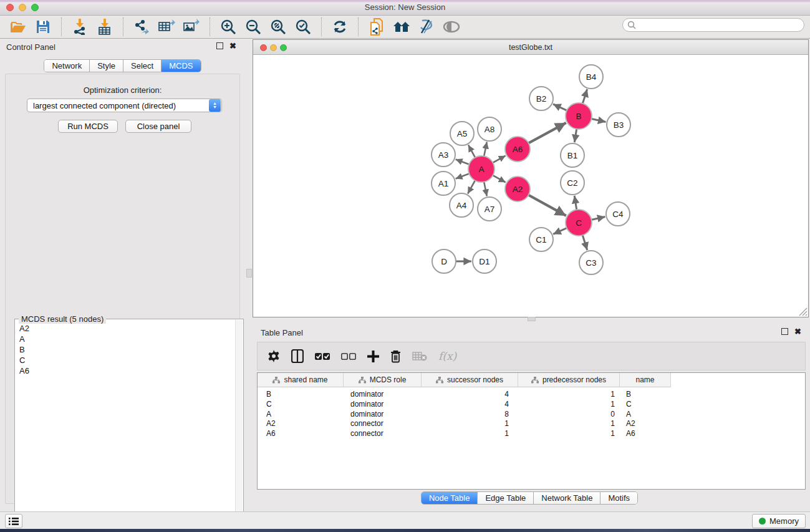  Describe the element at coordinates (798, 332) in the screenshot. I see `close-table-panel-icon: ✖` at that location.